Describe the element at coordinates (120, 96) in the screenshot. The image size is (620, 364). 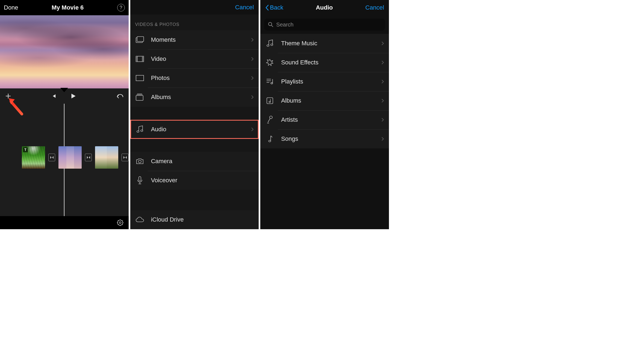
I see `undo-button` at that location.